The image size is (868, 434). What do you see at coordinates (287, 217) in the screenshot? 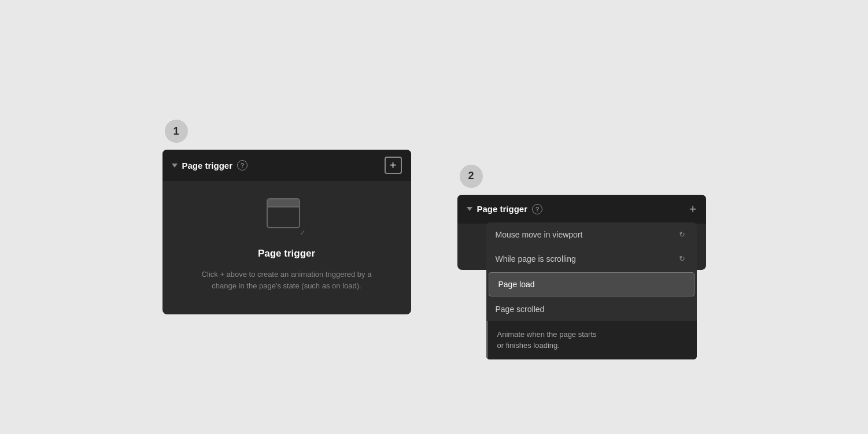
I see `step-1-wrapper: 1 Page trigger ? + ✓ Page trigger Click …` at bounding box center [287, 217].